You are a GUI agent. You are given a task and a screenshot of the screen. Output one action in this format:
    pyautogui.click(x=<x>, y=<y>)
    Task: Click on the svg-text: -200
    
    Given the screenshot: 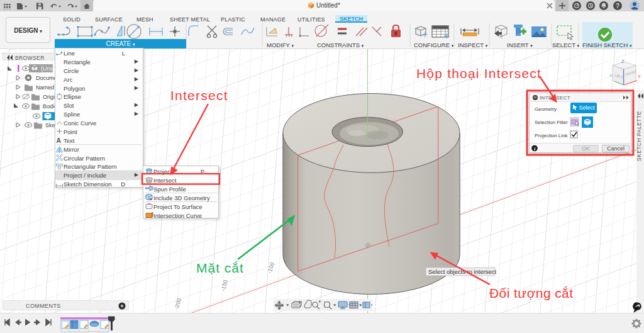 What is the action you would take?
    pyautogui.click(x=177, y=303)
    